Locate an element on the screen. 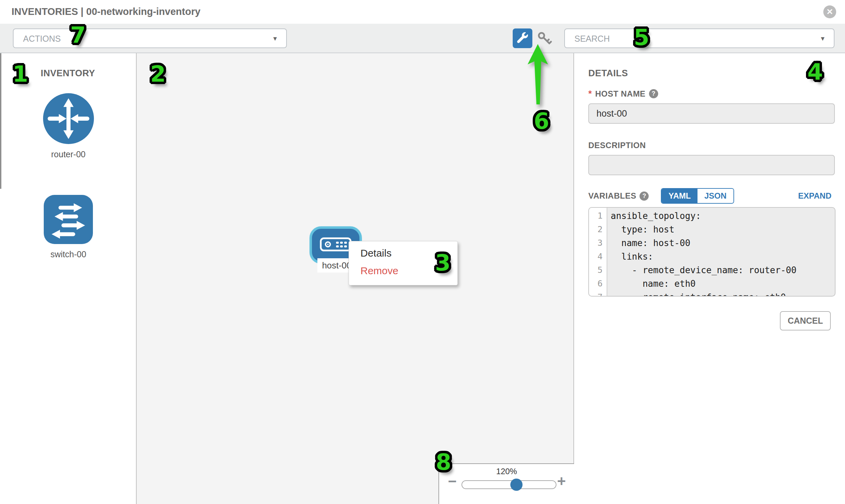  line-number: 3 is located at coordinates (598, 243).